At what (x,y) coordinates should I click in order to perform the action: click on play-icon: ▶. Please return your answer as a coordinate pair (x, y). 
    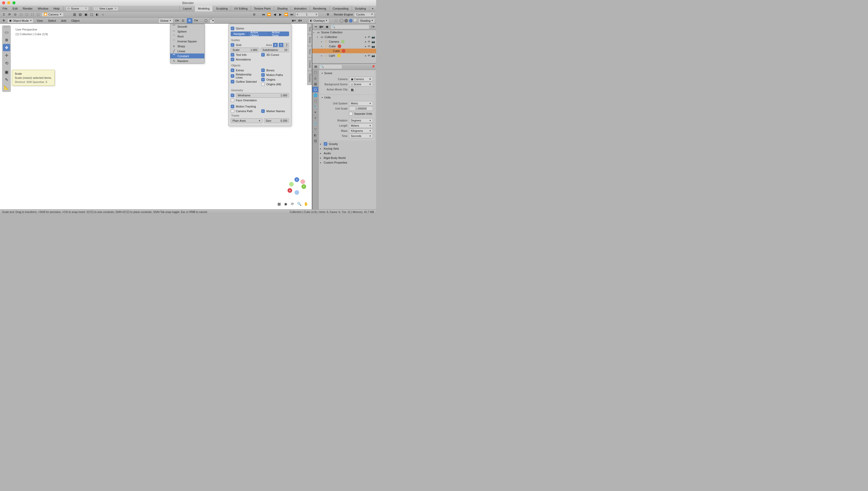
    Looking at the image, I should click on (280, 15).